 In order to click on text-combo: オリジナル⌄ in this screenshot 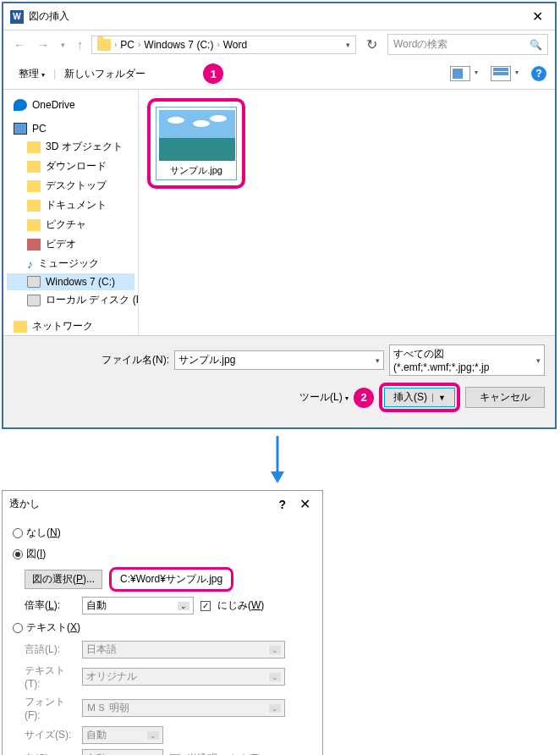, I will do `click(184, 677)`.